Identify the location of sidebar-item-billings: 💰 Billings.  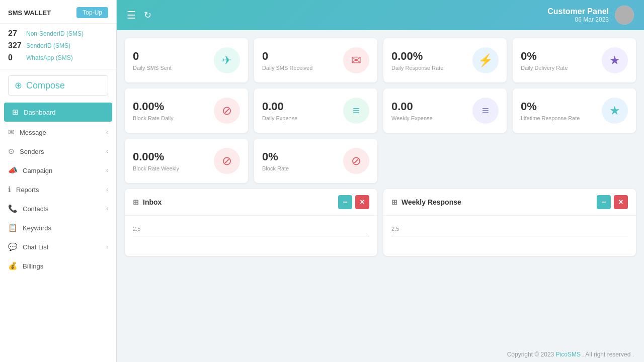
(58, 266).